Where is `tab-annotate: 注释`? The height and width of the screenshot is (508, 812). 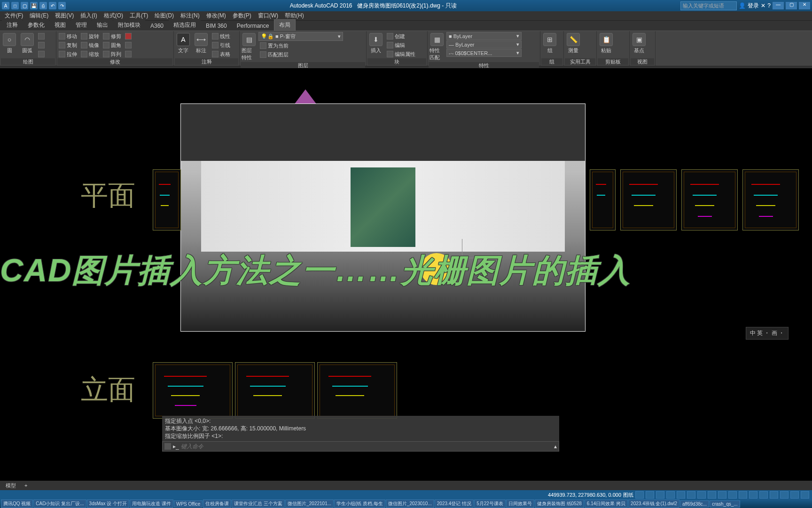
tab-annotate: 注释 is located at coordinates (12, 25).